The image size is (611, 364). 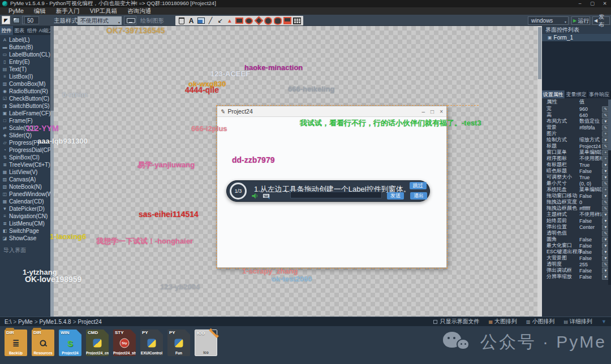 I want to click on widget-item-25: ≣ListMenu(CM), so click(x=25, y=224).